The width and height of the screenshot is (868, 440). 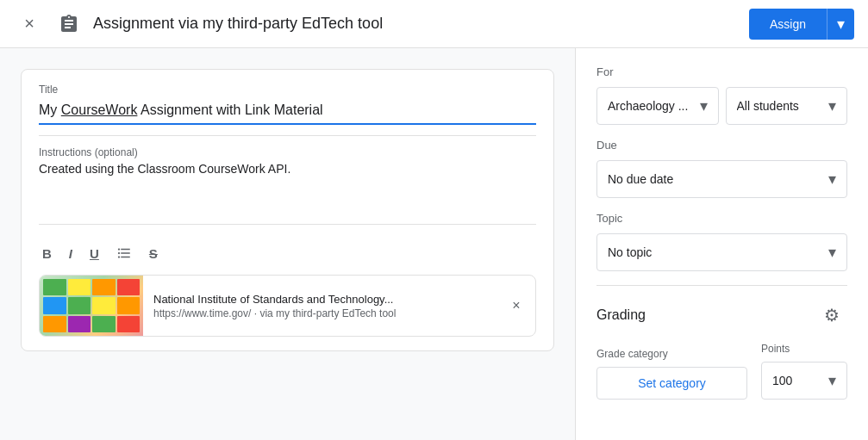 I want to click on due-label: Due, so click(x=722, y=145).